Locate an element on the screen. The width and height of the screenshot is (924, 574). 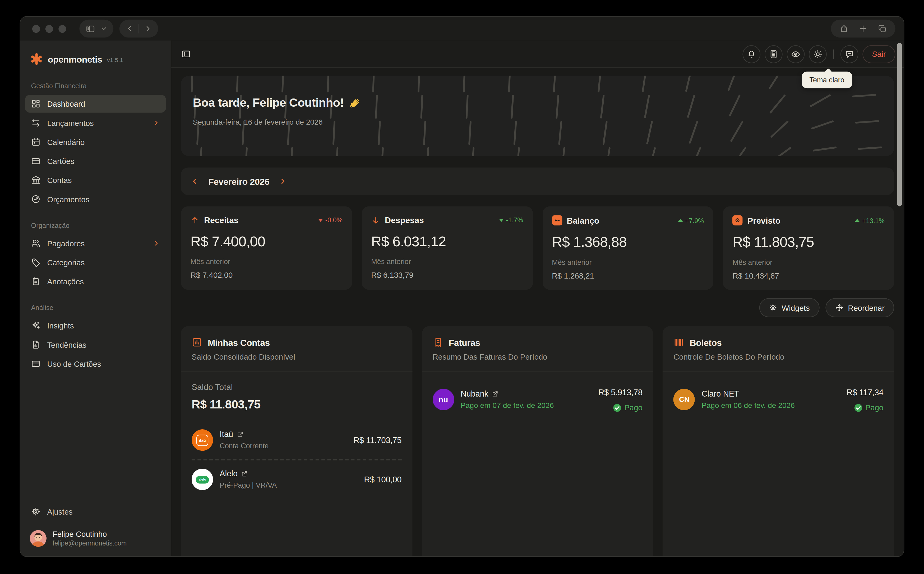
claro-net-logo: CN is located at coordinates (684, 399).